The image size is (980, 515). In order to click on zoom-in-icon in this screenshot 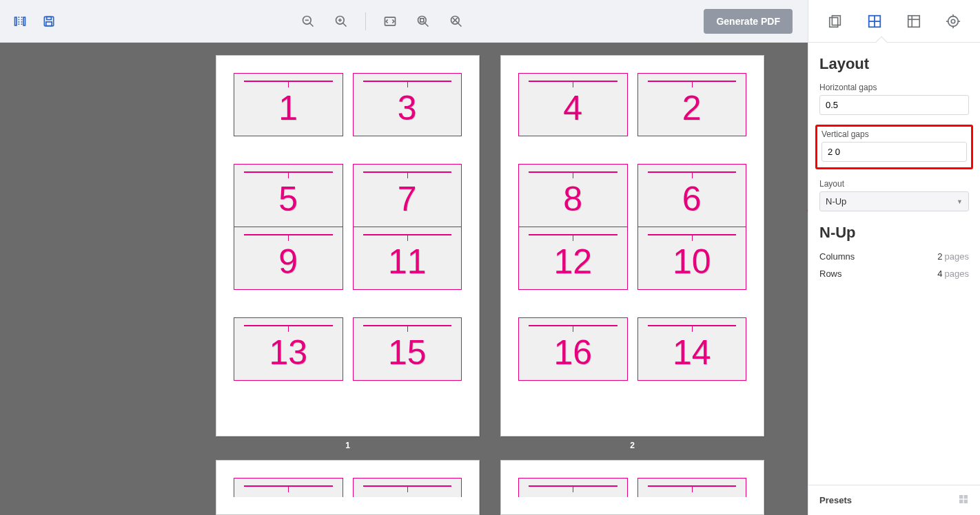, I will do `click(341, 21)`.